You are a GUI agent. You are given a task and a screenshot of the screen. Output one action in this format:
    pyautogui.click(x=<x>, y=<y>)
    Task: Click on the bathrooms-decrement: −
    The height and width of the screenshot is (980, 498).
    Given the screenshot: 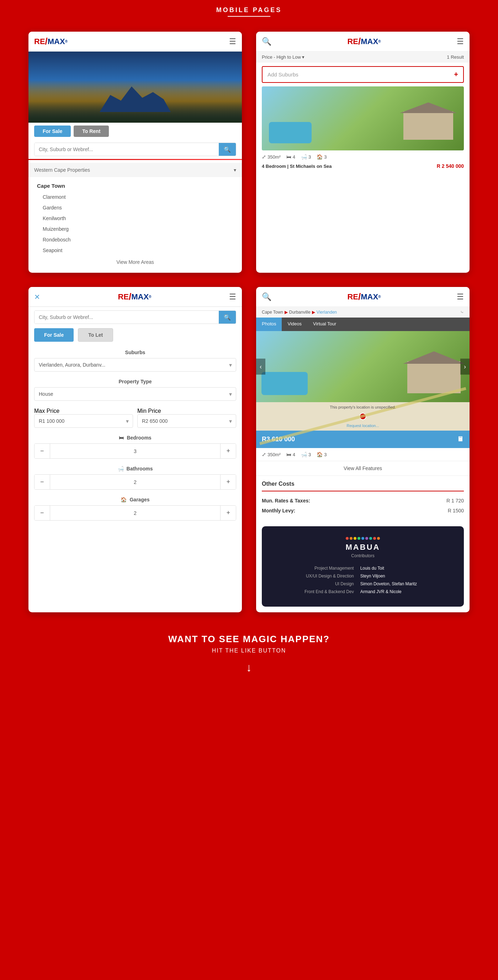 What is the action you would take?
    pyautogui.click(x=43, y=482)
    